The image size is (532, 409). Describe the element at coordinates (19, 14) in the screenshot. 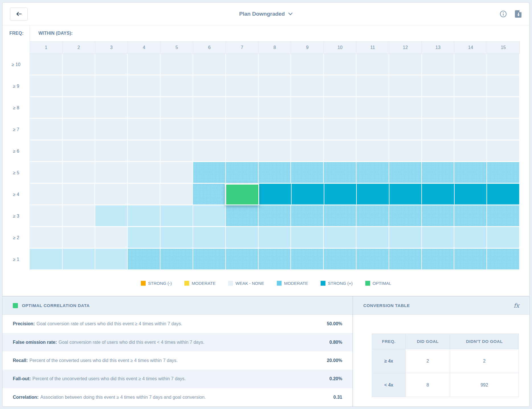

I see `back-button` at that location.